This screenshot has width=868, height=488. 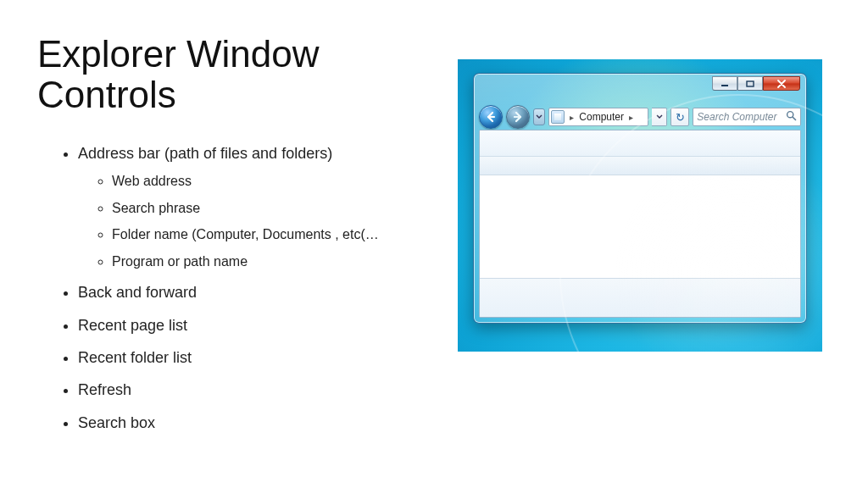 What do you see at coordinates (271, 208) in the screenshot?
I see `list-item: Search phrase` at bounding box center [271, 208].